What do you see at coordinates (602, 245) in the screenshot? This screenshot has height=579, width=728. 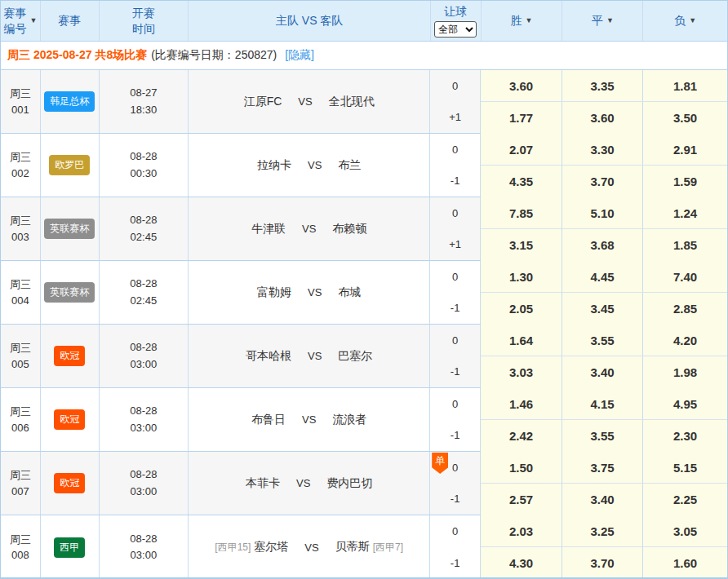 I see `odds-draw: 3.68` at bounding box center [602, 245].